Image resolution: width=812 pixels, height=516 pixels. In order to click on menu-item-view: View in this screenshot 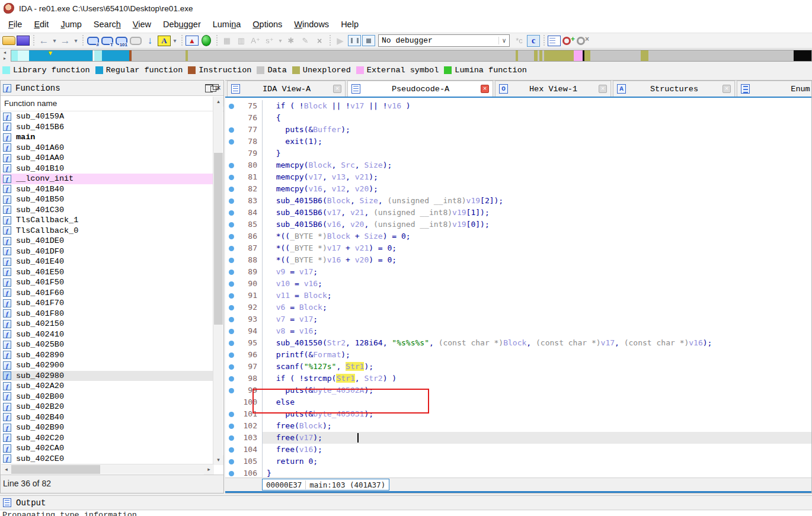, I will do `click(142, 25)`.